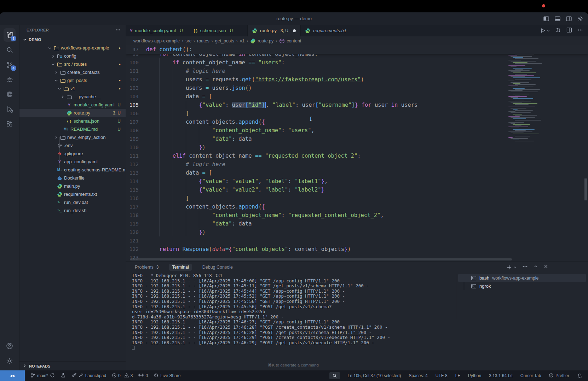 Image resolution: width=588 pixels, height=381 pixels. What do you see at coordinates (143, 376) in the screenshot?
I see `ports-item: 0` at bounding box center [143, 376].